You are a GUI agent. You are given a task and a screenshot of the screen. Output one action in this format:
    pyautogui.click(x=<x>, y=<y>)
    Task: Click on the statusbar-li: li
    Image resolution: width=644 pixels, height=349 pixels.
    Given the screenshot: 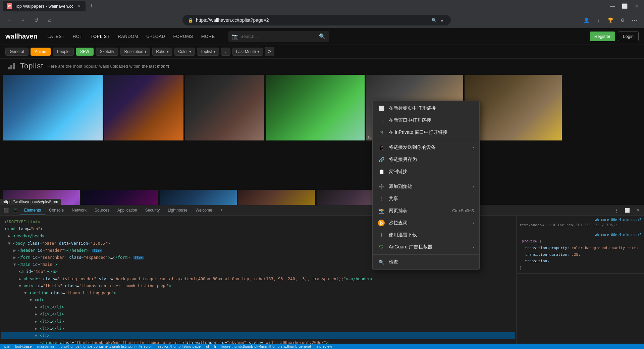 What is the action you would take?
    pyautogui.click(x=215, y=346)
    